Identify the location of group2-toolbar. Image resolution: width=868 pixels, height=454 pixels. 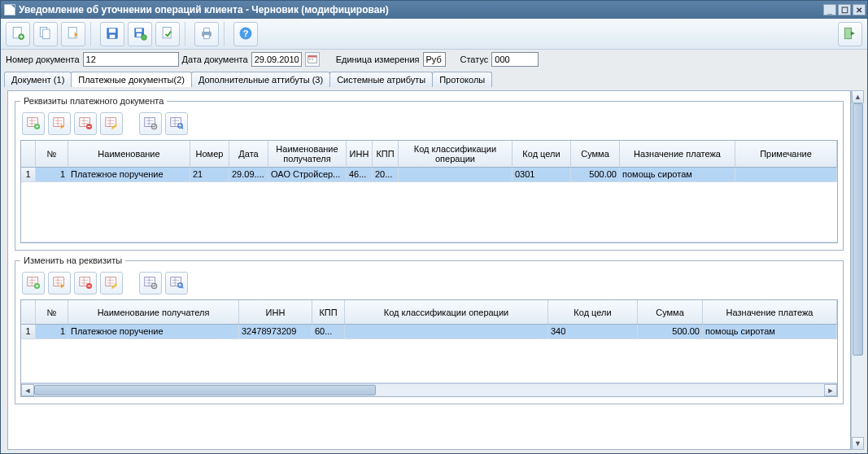
(430, 284).